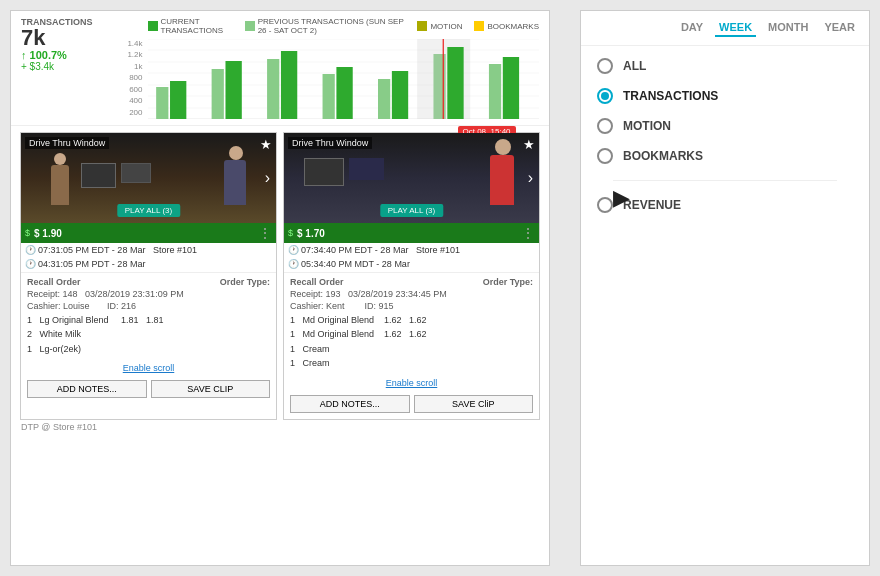 The image size is (880, 576). What do you see at coordinates (48, 234) in the screenshot?
I see `price-val-1: $ 1.90` at bounding box center [48, 234].